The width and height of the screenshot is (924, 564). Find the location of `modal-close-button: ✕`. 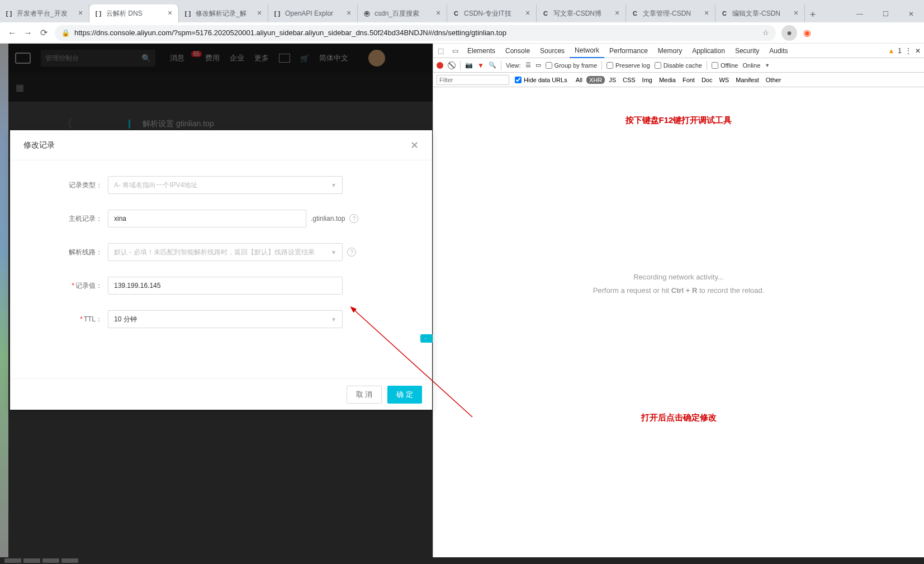

modal-close-button: ✕ is located at coordinates (415, 145).